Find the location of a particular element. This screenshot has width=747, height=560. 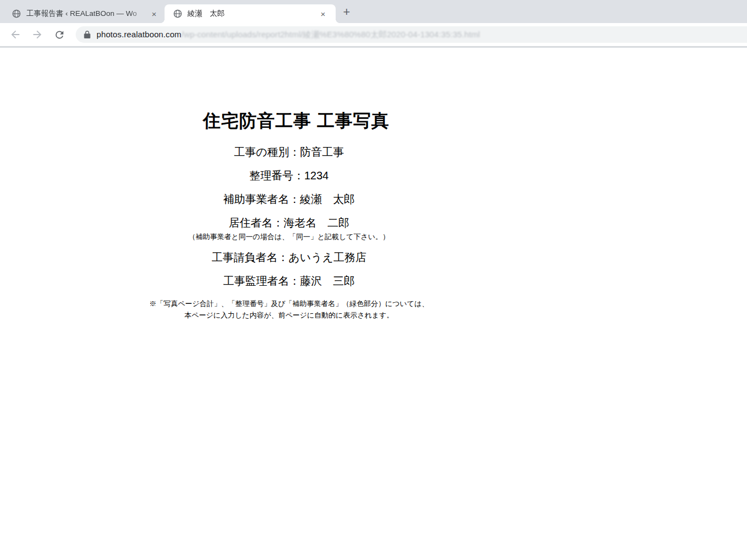

new-tab-button: + is located at coordinates (347, 12).